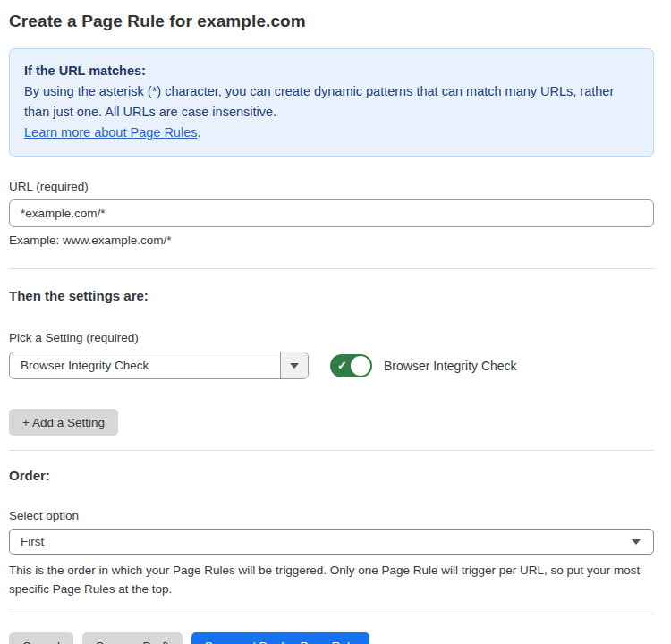 This screenshot has width=671, height=644. I want to click on check-icon: ✓, so click(342, 365).